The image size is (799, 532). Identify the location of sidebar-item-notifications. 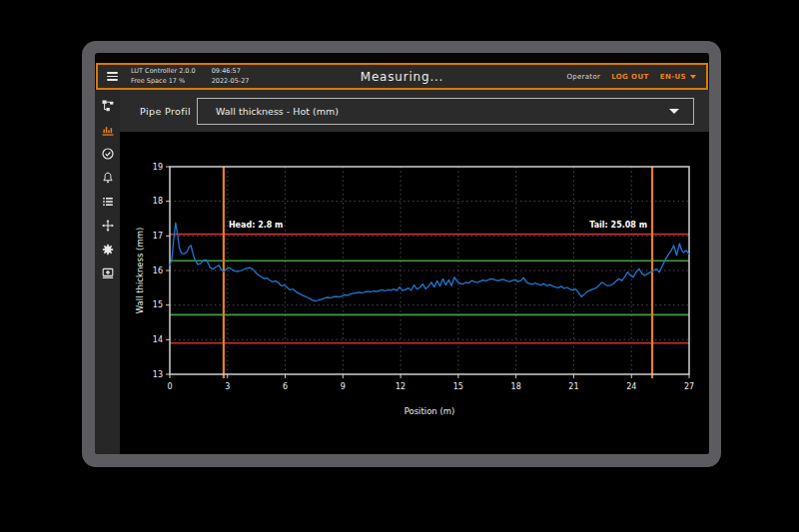
(108, 178).